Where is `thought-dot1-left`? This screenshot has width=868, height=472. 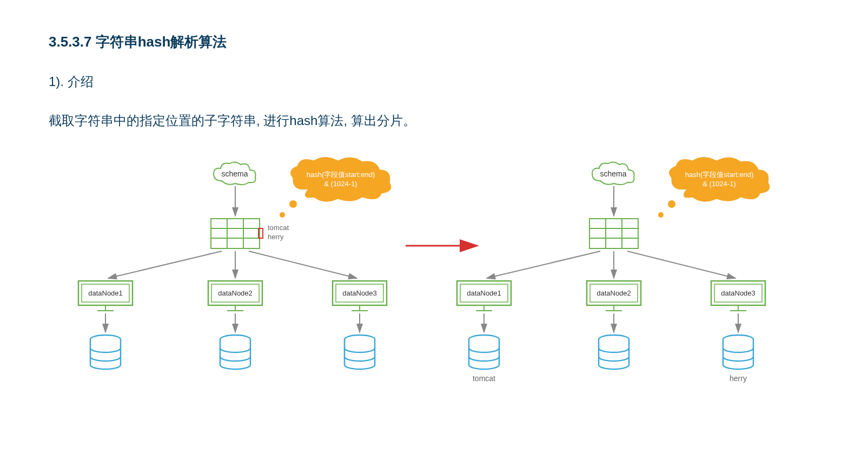 thought-dot1-left is located at coordinates (293, 204).